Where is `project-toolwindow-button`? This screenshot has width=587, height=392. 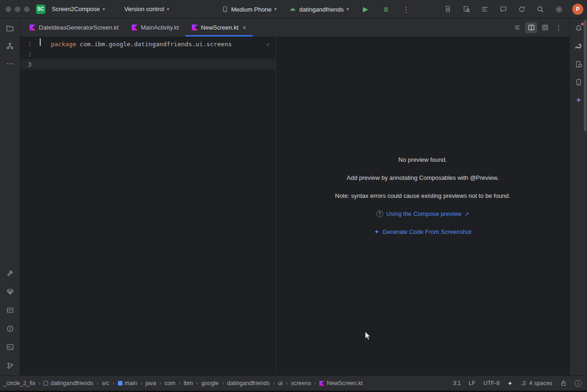
project-toolwindow-button is located at coordinates (10, 28).